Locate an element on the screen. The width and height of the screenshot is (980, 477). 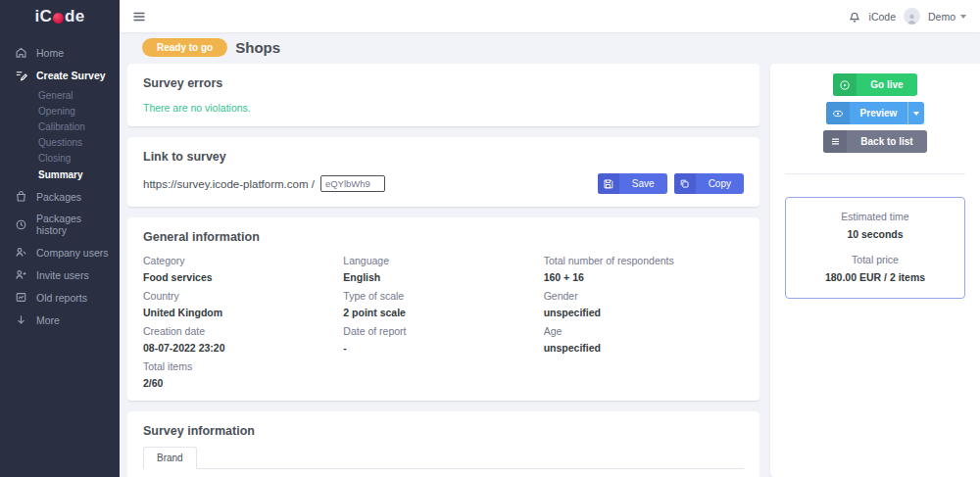
sidebar-item-label: Packages history is located at coordinates (74, 224).